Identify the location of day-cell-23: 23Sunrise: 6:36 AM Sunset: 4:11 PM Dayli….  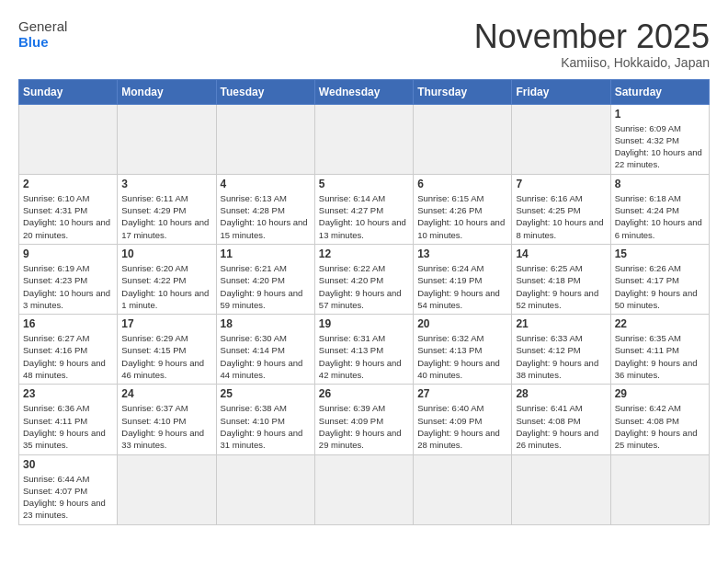
(68, 419).